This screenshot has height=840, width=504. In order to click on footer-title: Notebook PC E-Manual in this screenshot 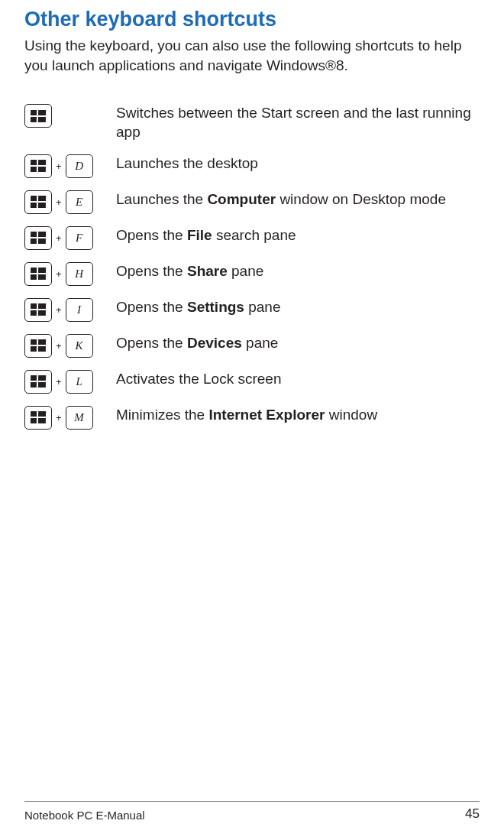, I will do `click(85, 815)`.